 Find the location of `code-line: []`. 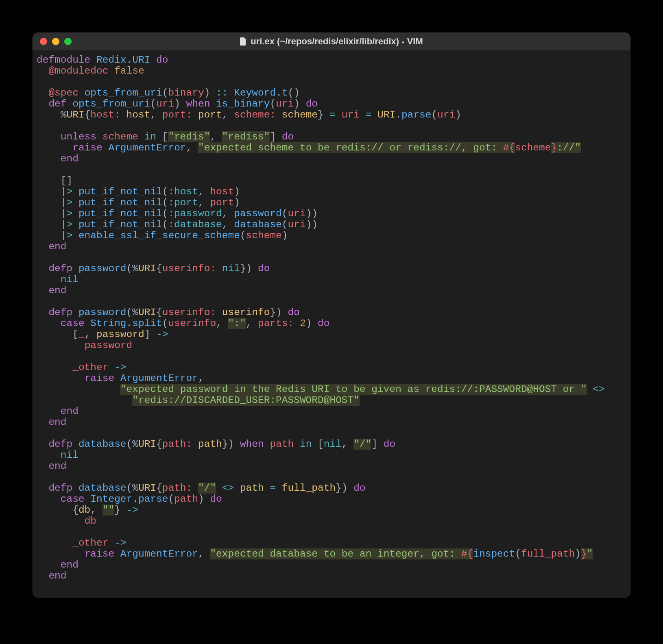

code-line: [] is located at coordinates (332, 181).